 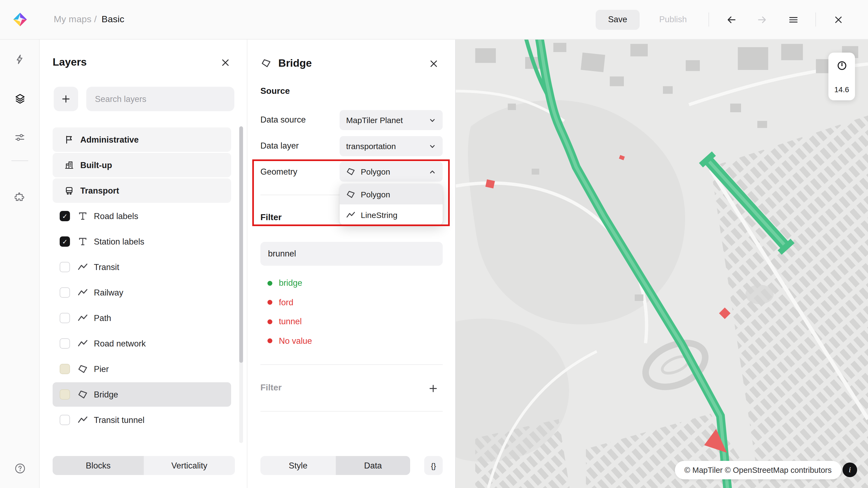 I want to click on rail-divider, so click(x=20, y=161).